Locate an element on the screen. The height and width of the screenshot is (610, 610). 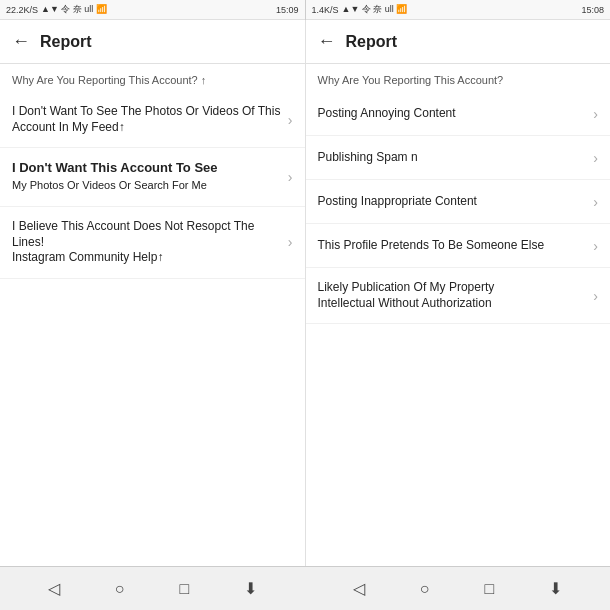
home-nav-icon: ○ is located at coordinates (120, 589).